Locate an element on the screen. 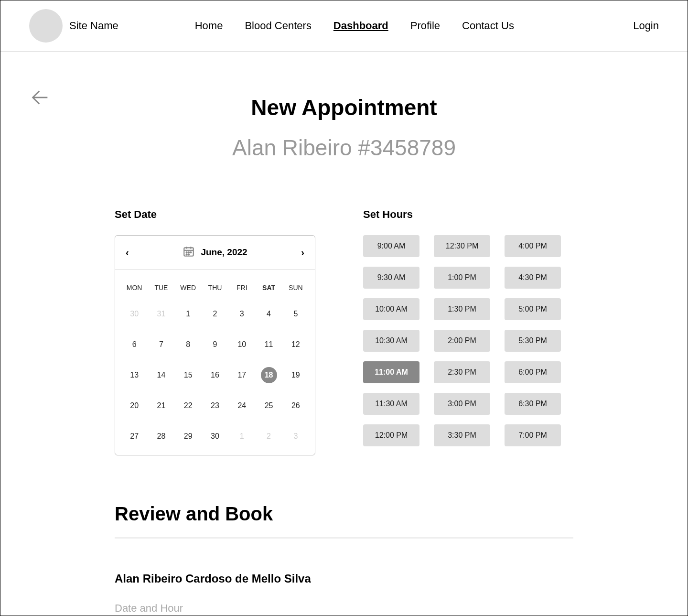 This screenshot has height=616, width=688. login-link: Login is located at coordinates (646, 26).